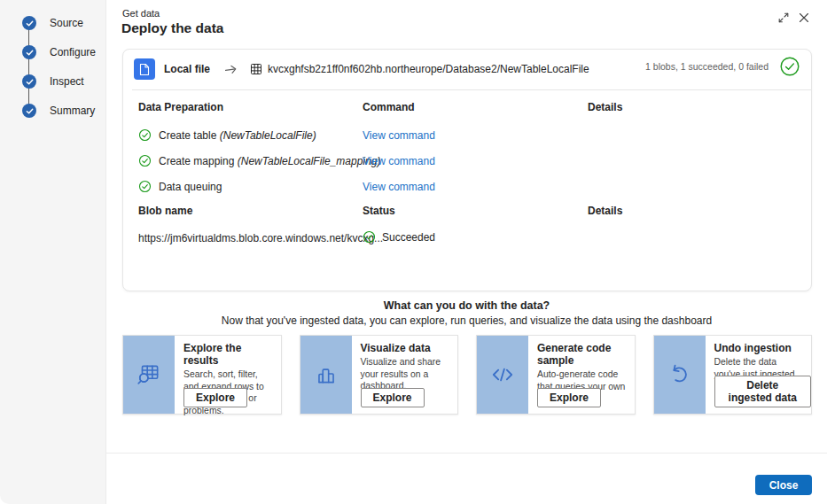  Describe the element at coordinates (388, 107) in the screenshot. I see `column-header-command: Command` at that location.